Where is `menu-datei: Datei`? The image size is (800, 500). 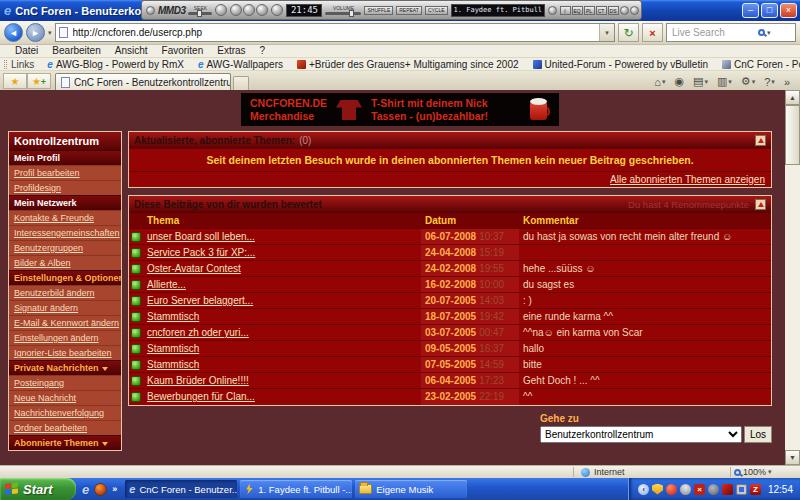
menu-datei: Datei is located at coordinates (26, 51).